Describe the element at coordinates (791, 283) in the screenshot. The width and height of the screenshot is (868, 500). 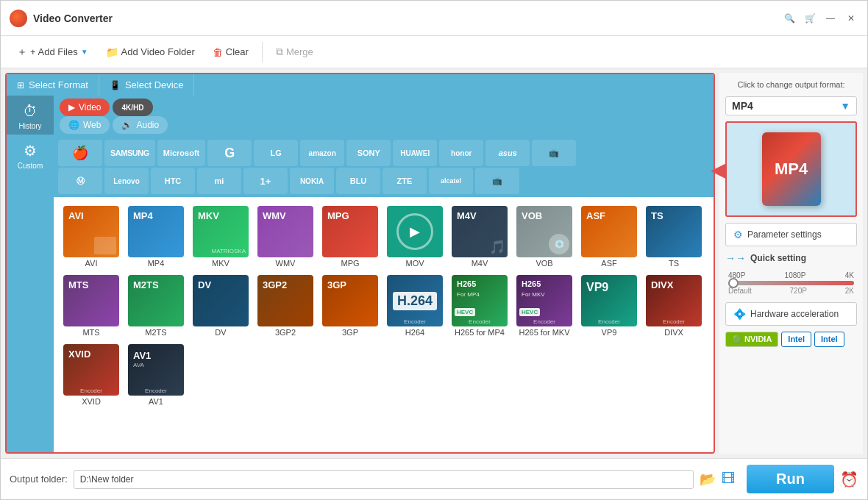
I see `quality-slider-area: 480P 1080P 4K Default 720P 2K` at that location.